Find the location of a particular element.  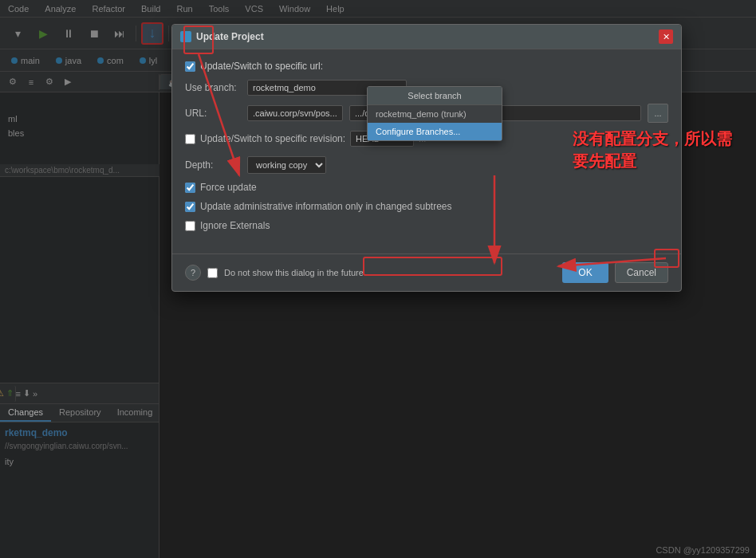

annotation-line2: 要先配置 is located at coordinates (652, 161).